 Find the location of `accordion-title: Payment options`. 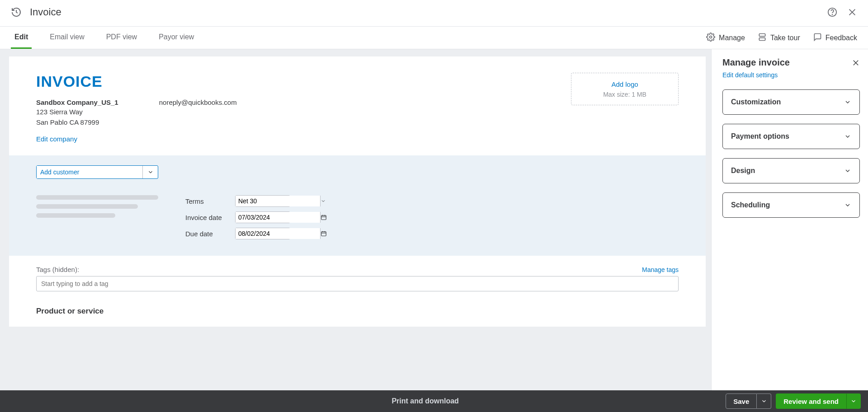

accordion-title: Payment options is located at coordinates (760, 136).